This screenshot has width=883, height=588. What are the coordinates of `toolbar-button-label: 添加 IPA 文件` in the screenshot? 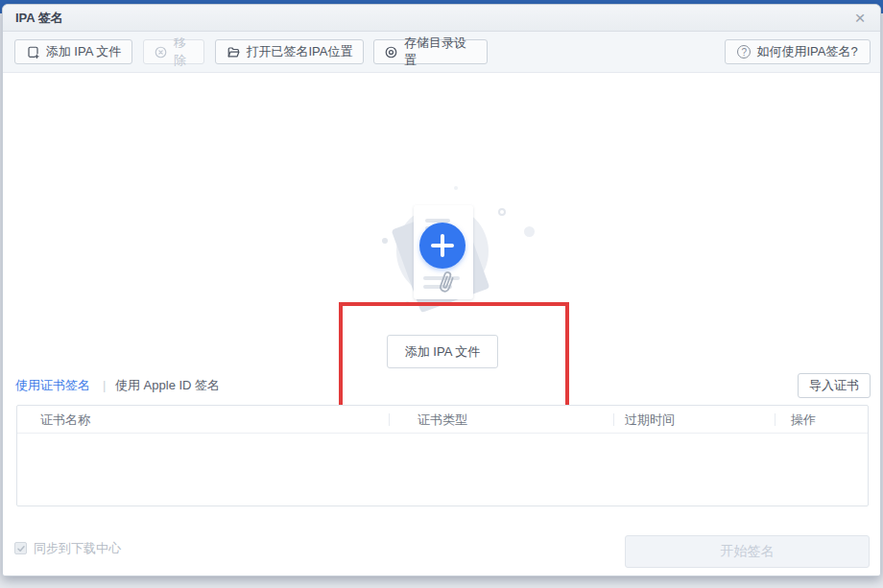 It's located at (84, 52).